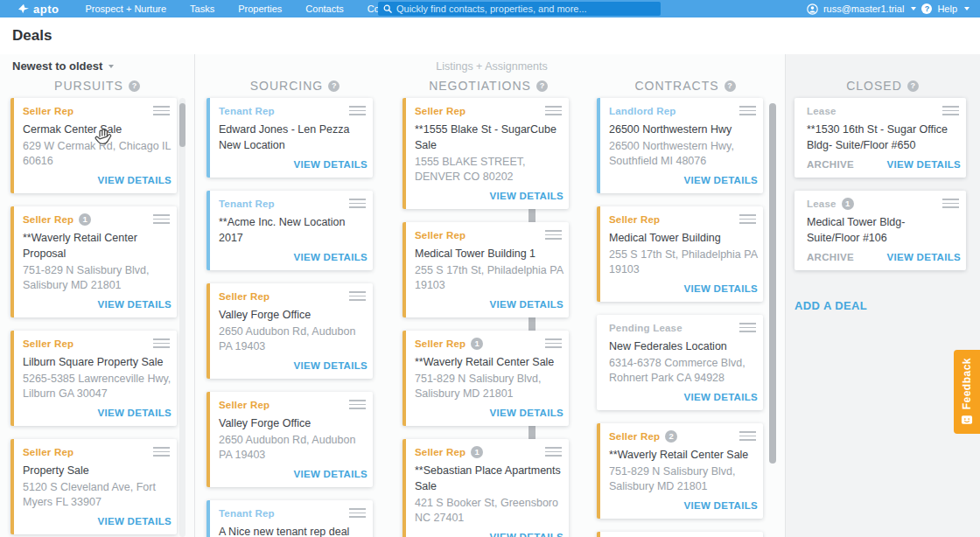 Image resolution: width=980 pixels, height=537 pixels. What do you see at coordinates (947, 9) in the screenshot?
I see `help-menu: Help` at bounding box center [947, 9].